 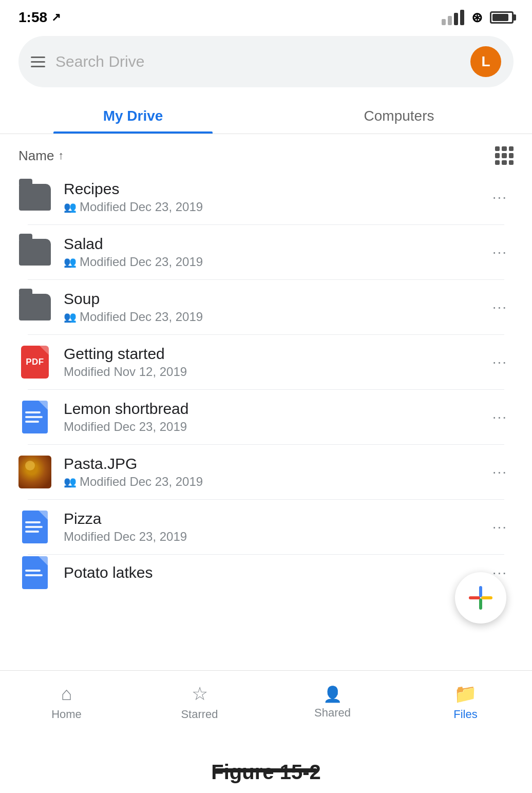 What do you see at coordinates (269, 417) in the screenshot?
I see `file-info: Lemon shortbread Modified Dec 23, 2019` at bounding box center [269, 417].